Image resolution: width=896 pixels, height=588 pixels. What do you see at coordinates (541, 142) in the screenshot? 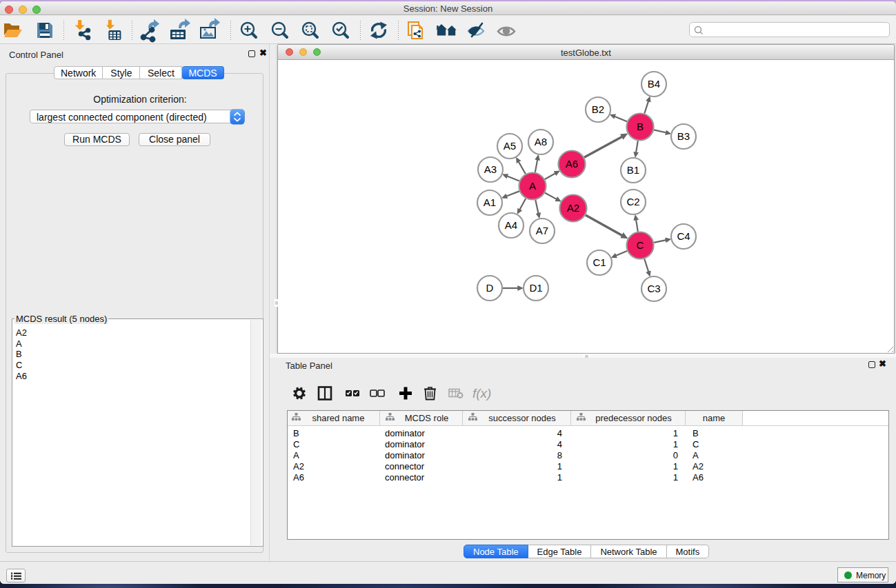
I see `svg-text: A8` at bounding box center [541, 142].